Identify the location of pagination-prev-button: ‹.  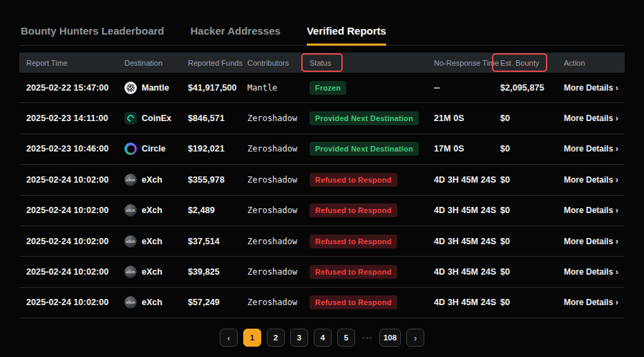
(229, 338).